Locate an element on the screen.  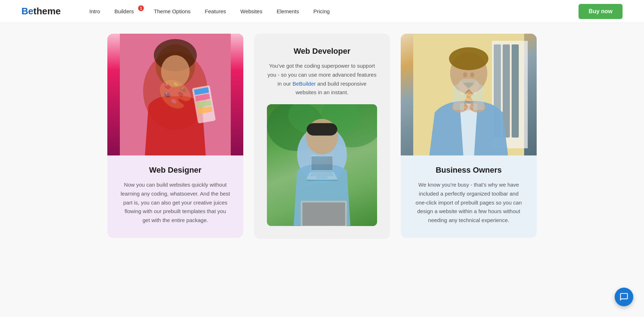
business-card-body: Business Owners We know you're busy - th… is located at coordinates (469, 190).